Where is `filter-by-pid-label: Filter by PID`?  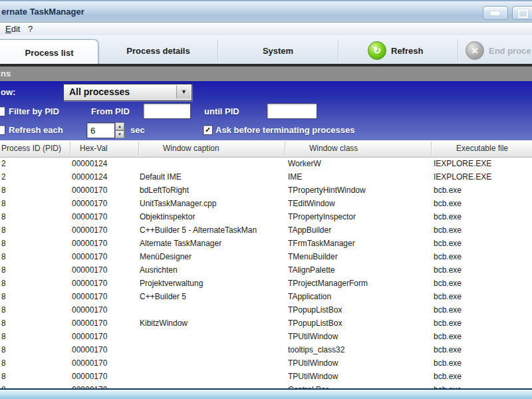 filter-by-pid-label: Filter by PID is located at coordinates (34, 112).